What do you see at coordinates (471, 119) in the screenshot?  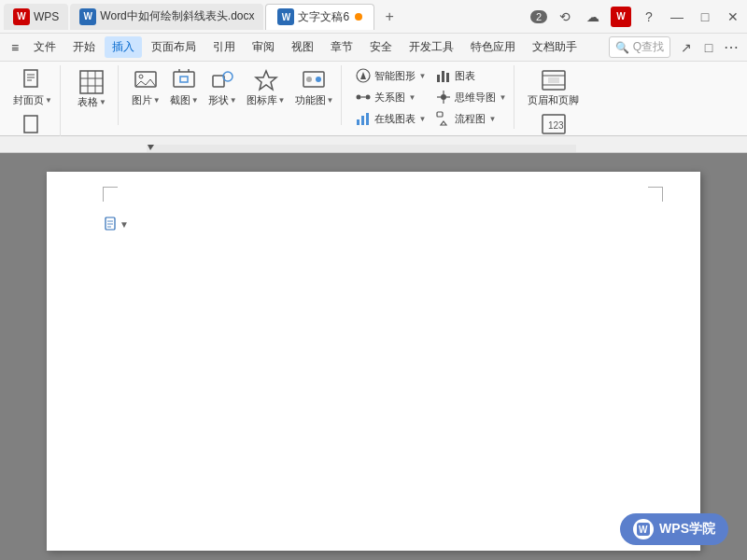 I see `flowchart-label: 流程图` at bounding box center [471, 119].